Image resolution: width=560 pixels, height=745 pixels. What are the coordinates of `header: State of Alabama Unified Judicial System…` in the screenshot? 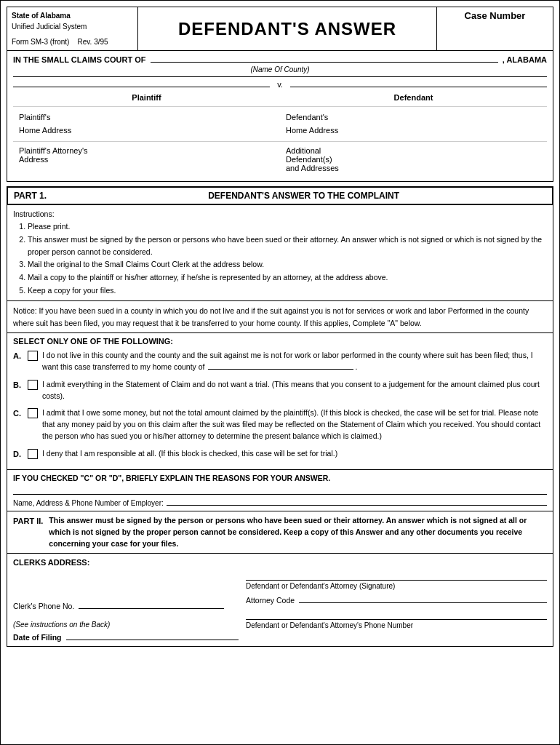 It's located at (280, 29).